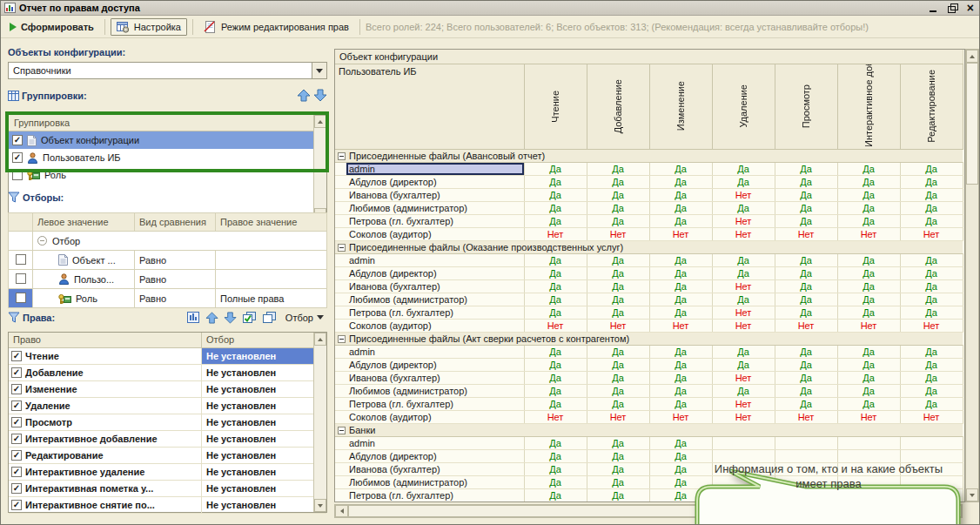 The width and height of the screenshot is (980, 525). I want to click on right-row: ✓ЧтениеНе установлен, so click(167, 357).